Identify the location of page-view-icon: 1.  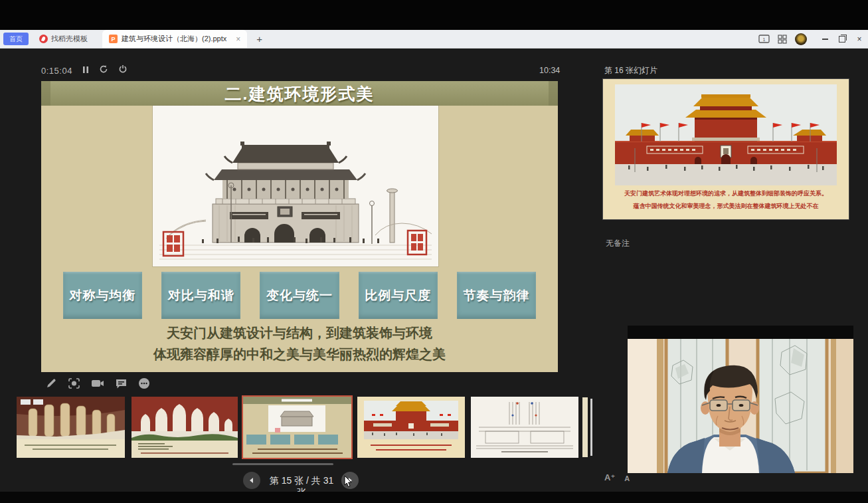
(764, 39).